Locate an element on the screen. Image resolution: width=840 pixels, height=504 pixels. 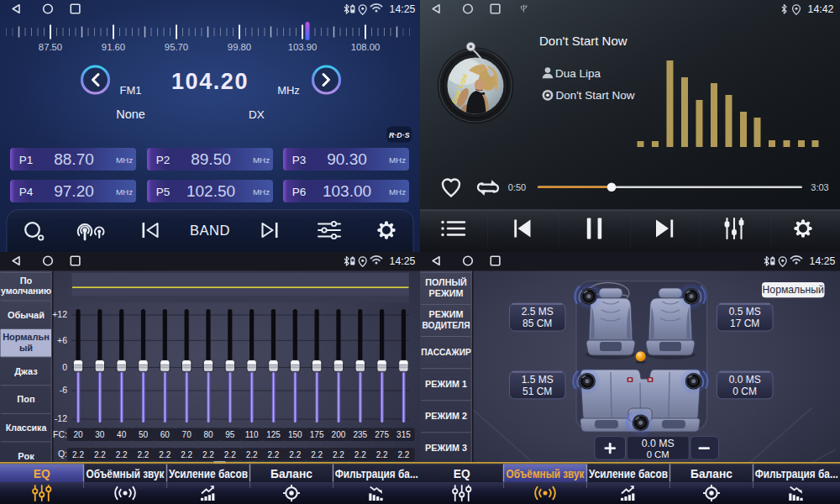
svg-text: Поп is located at coordinates (25, 399).